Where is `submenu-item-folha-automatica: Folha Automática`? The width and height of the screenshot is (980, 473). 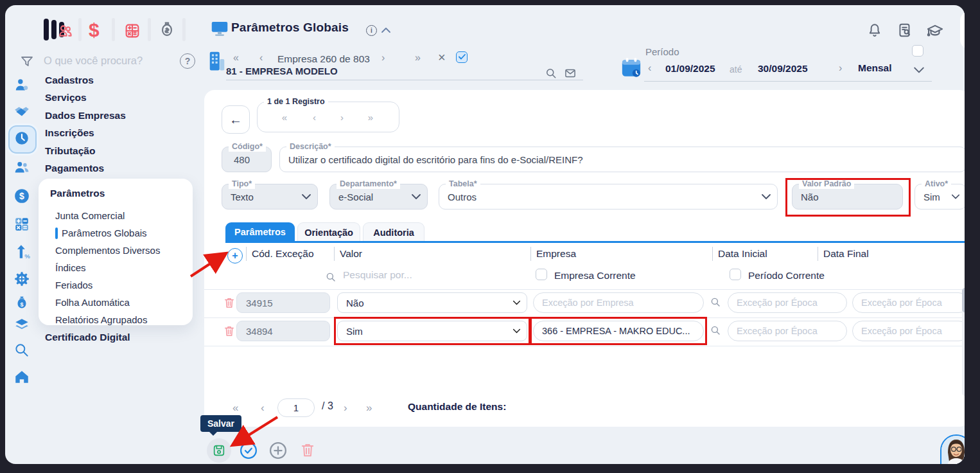 submenu-item-folha-automatica: Folha Automática is located at coordinates (92, 302).